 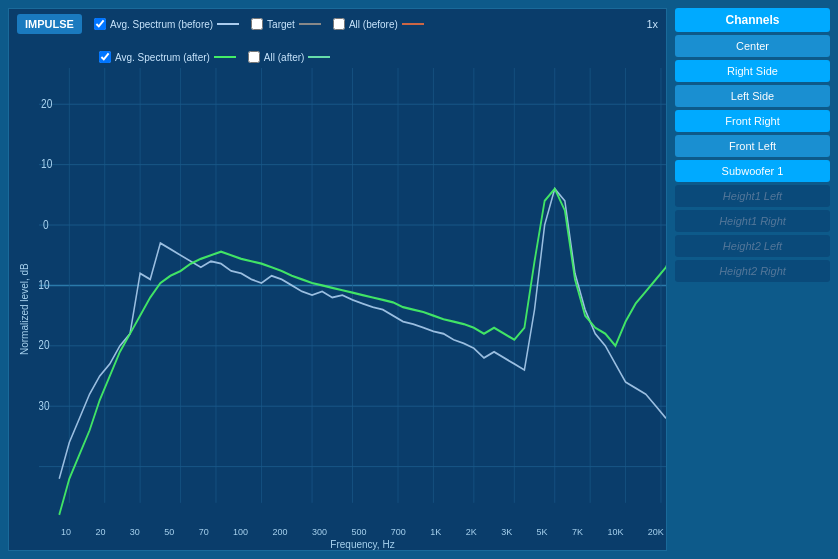 I want to click on line-avg-before, so click(x=228, y=24).